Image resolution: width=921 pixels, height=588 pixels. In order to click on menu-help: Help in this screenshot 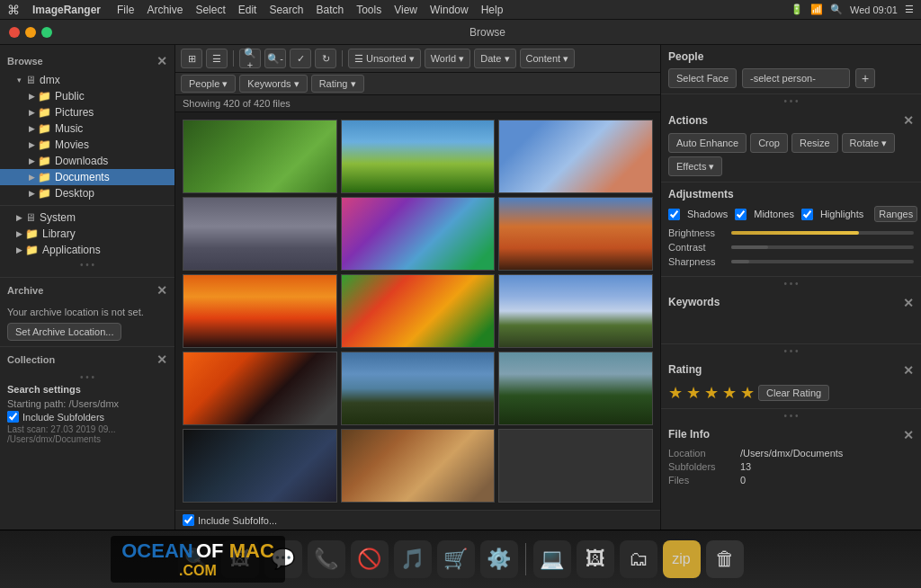, I will do `click(493, 10)`.